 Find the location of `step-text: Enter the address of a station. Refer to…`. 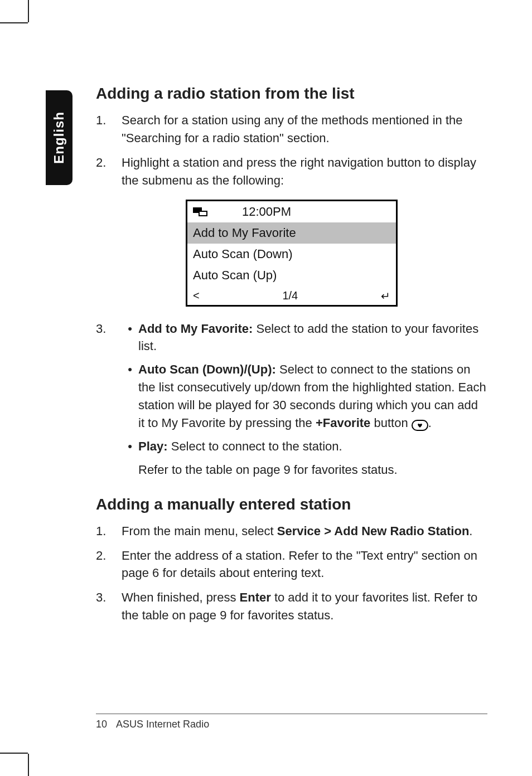

step-text: Enter the address of a station. Refer to… is located at coordinates (304, 565).